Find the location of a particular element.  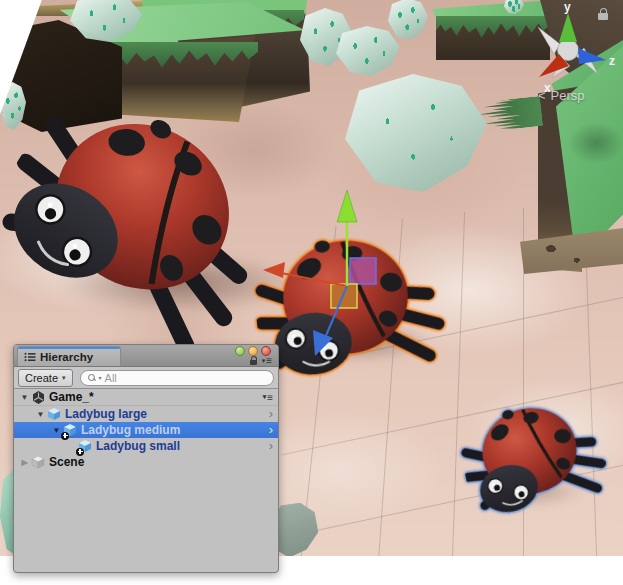

hierarchy-tree: ▼ Game_* ▾ ≡ ▼ is located at coordinates (146, 430).